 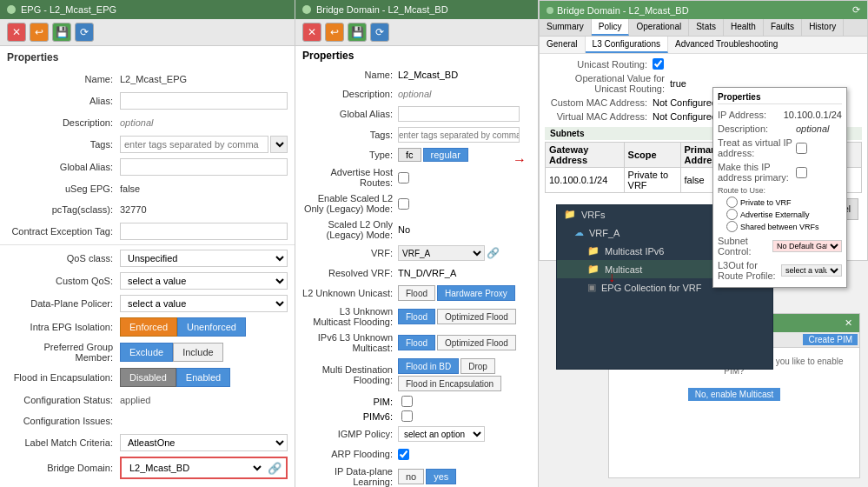 What do you see at coordinates (735, 395) in the screenshot?
I see `enable-multicast-btn: No, enable Multicast` at bounding box center [735, 395].